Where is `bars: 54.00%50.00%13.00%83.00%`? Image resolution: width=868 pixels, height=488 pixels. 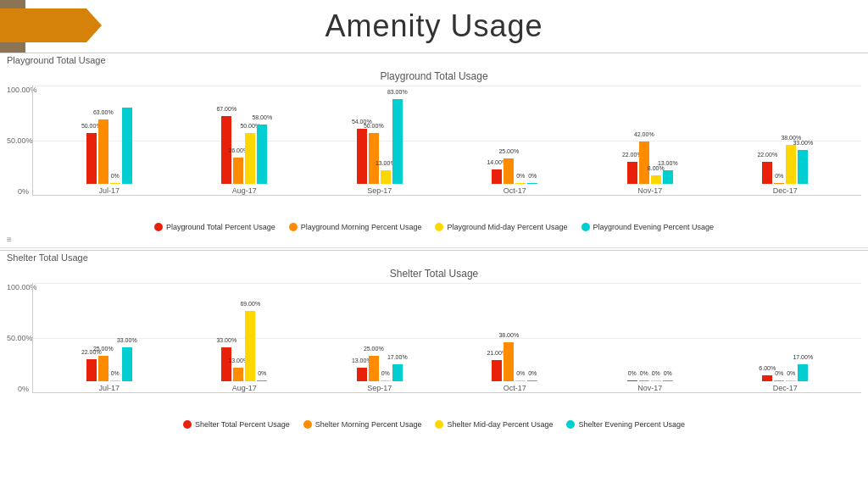
bars: 54.00%50.00%13.00%83.00% is located at coordinates (380, 141).